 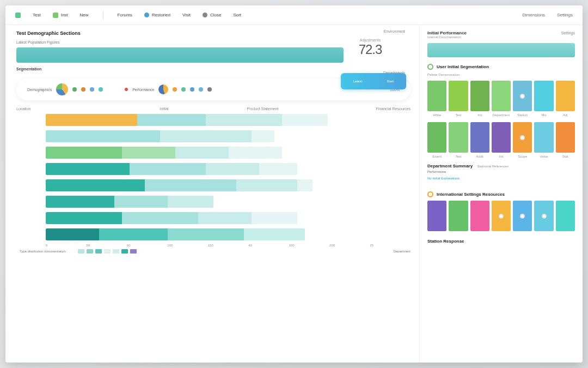 What do you see at coordinates (60, 15) in the screenshot?
I see `menu-inst: Inst` at bounding box center [60, 15].